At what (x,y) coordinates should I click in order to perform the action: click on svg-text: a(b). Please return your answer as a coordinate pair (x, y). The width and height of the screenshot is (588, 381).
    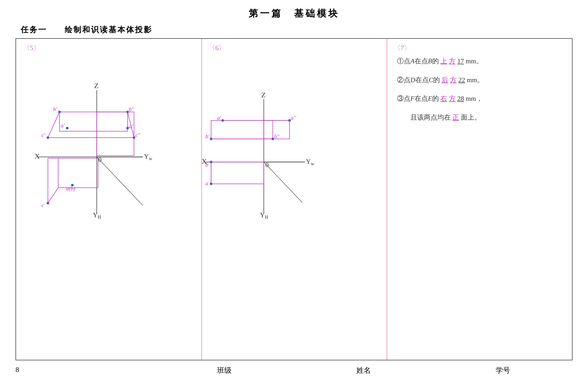
    Looking at the image, I should click on (71, 189).